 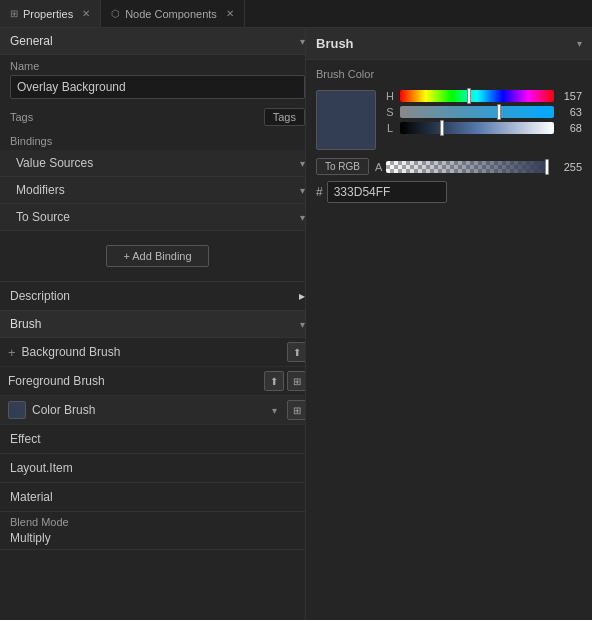 What do you see at coordinates (173, 14) in the screenshot?
I see `tab-node-components: ⬡ Node Components ✕` at bounding box center [173, 14].